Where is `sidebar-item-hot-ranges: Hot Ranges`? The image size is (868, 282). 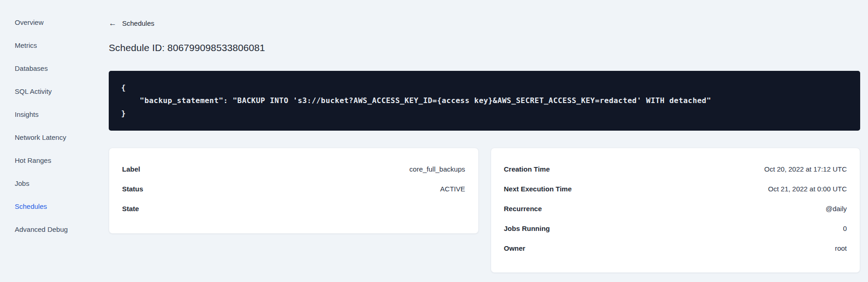
sidebar-item-hot-ranges: Hot Ranges is located at coordinates (53, 160).